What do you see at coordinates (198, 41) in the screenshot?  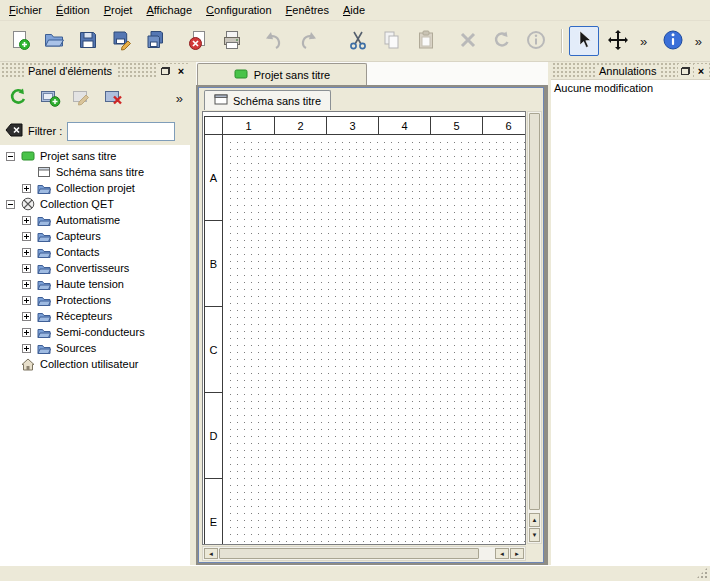 I see `close-file-button` at bounding box center [198, 41].